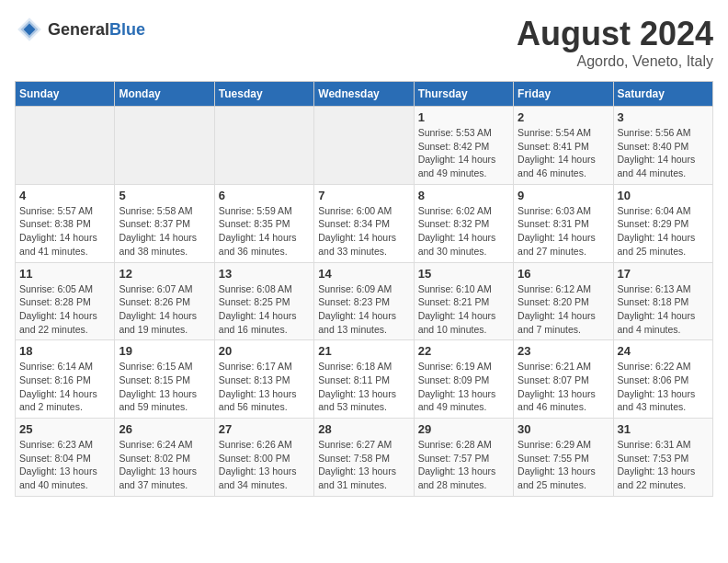 This screenshot has height=563, width=728. I want to click on cell-info: Sunrise: 5:54 AMSunset: 8:41 PMDaylight:…, so click(563, 153).